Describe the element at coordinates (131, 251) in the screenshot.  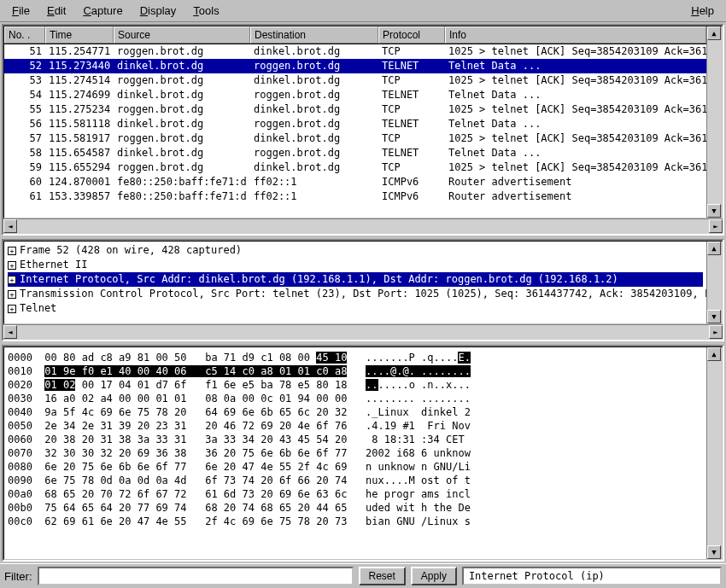
I see `tree-label: Frame 52 (428 on wire, 428 captured)` at that location.